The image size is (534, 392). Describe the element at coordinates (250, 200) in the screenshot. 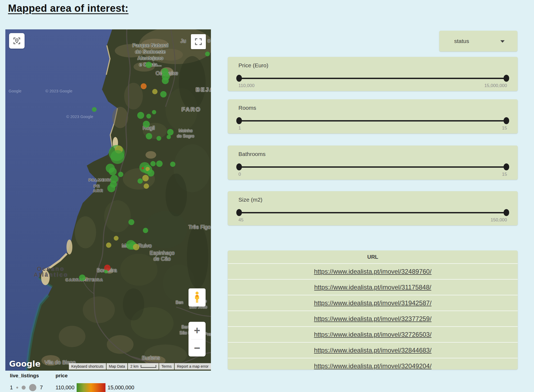

I see `slider-label: Size (m2)` at that location.